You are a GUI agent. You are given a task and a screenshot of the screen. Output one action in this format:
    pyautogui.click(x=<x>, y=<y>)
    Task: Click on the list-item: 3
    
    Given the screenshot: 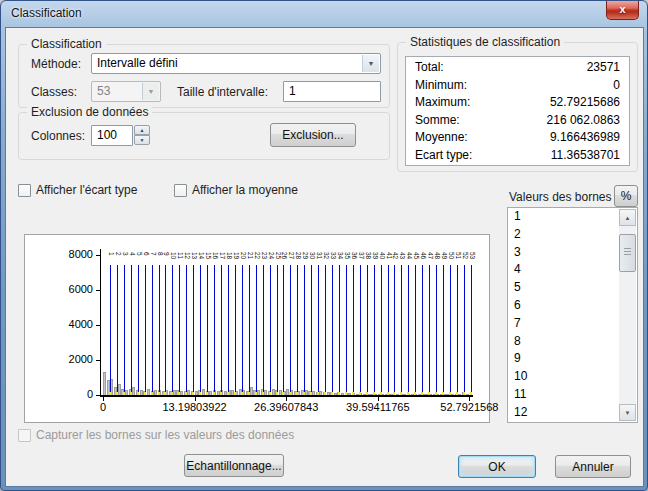 What is the action you would take?
    pyautogui.click(x=572, y=253)
    